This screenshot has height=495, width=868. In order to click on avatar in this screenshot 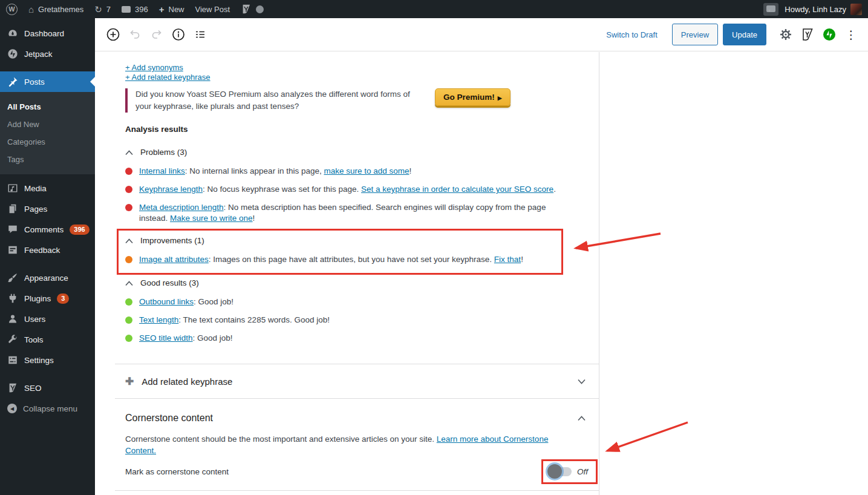, I will do `click(857, 10)`.